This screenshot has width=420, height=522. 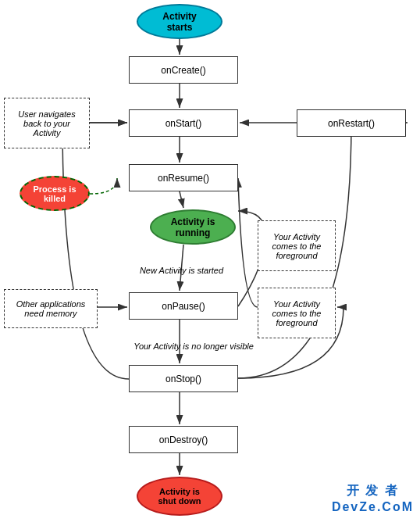 What do you see at coordinates (183, 178) in the screenshot?
I see `onresume-label: onResume()` at bounding box center [183, 178].